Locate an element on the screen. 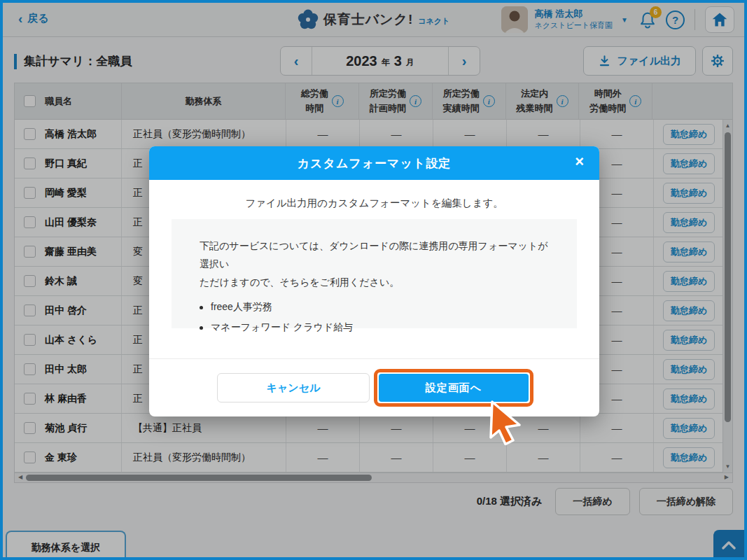 This screenshot has height=560, width=747. service-name: マネーフォワード クラウド給与 is located at coordinates (281, 328).